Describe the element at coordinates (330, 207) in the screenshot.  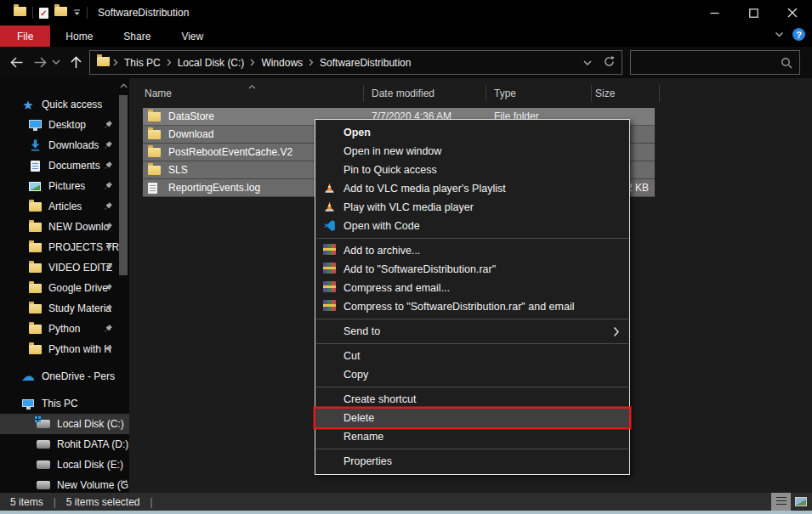
I see `vlc-icon` at that location.